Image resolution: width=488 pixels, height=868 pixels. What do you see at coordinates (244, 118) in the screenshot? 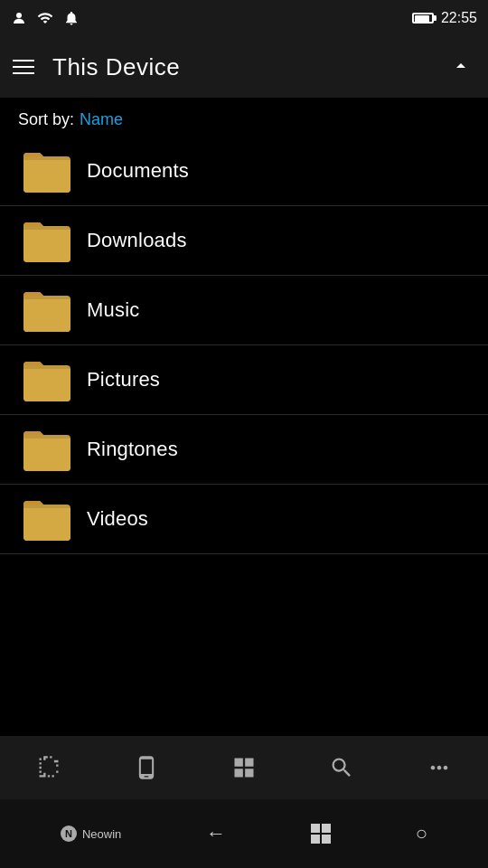
I see `sort-bar: Sort by: Name` at bounding box center [244, 118].